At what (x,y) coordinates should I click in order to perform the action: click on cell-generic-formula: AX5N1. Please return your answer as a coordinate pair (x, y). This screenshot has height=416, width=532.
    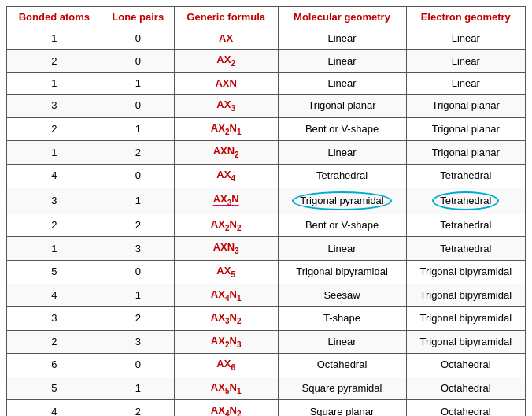
    Looking at the image, I should click on (226, 388).